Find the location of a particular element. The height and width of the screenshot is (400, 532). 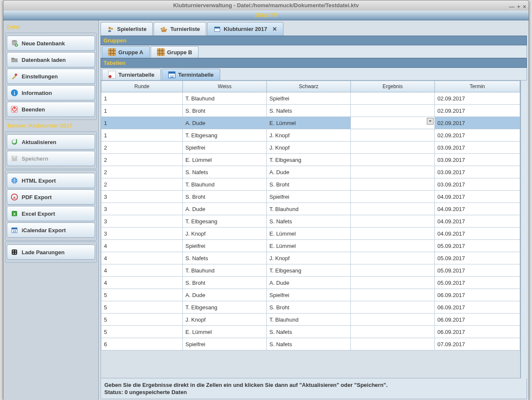

ical-export-button: 12 iCalendar Export is located at coordinates (51, 230).